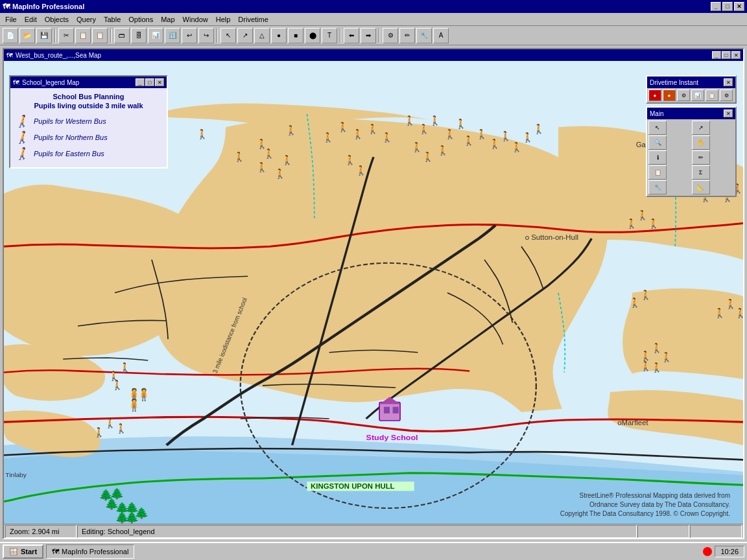  Describe the element at coordinates (368, 36) in the screenshot. I see `tb-tool15: ➡` at that location.